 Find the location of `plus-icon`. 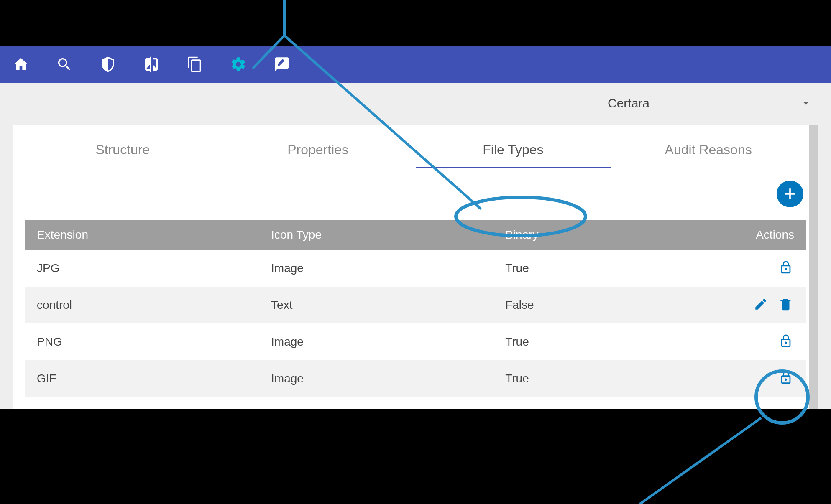

plus-icon is located at coordinates (790, 194).